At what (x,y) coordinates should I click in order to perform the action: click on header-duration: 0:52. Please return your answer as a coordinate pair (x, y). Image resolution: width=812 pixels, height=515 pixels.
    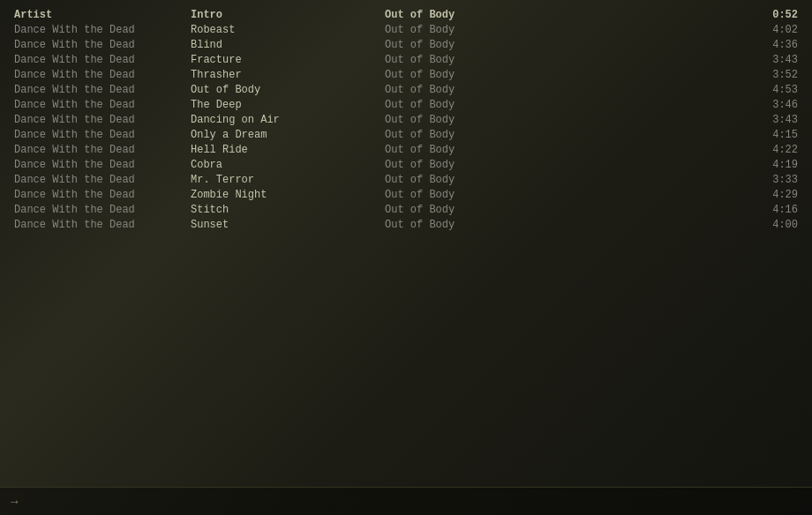
    Looking at the image, I should click on (771, 15).